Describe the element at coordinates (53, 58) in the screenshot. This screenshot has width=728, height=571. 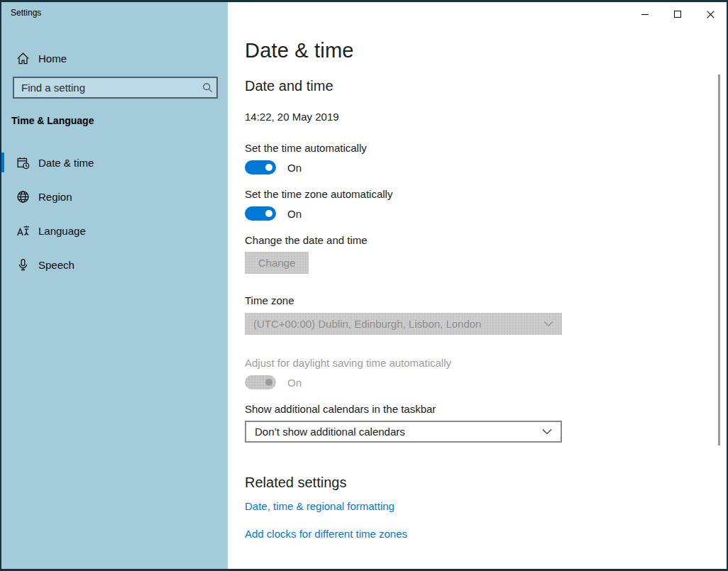
I see `sidebar-item-label: Home` at that location.